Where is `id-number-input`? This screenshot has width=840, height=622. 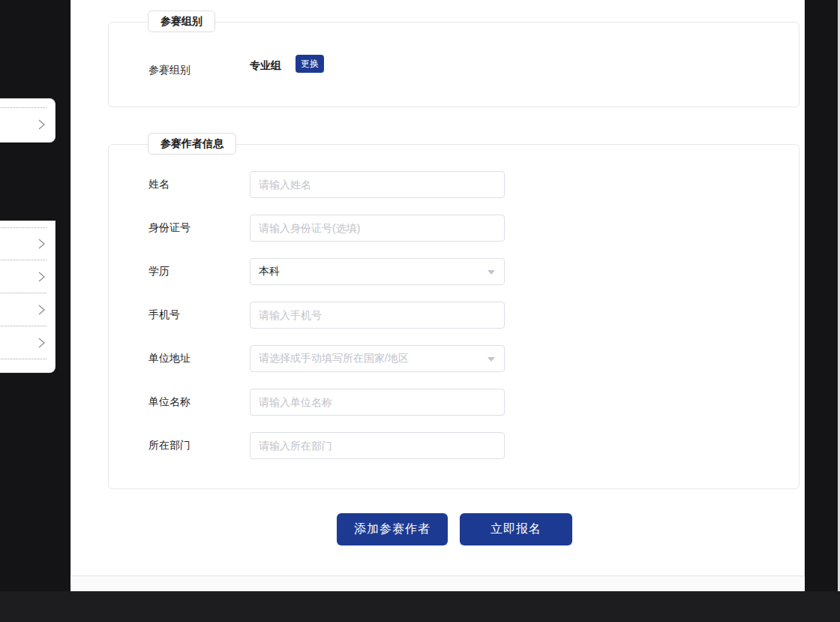
id-number-input is located at coordinates (377, 228).